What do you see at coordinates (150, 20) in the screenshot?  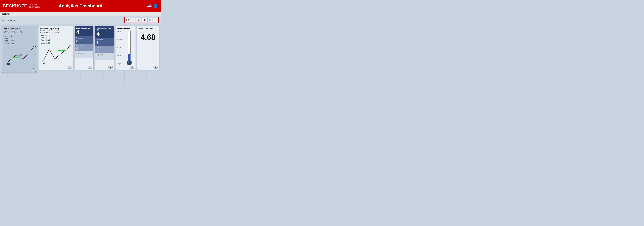 I see `undo-button: ↩` at bounding box center [150, 20].